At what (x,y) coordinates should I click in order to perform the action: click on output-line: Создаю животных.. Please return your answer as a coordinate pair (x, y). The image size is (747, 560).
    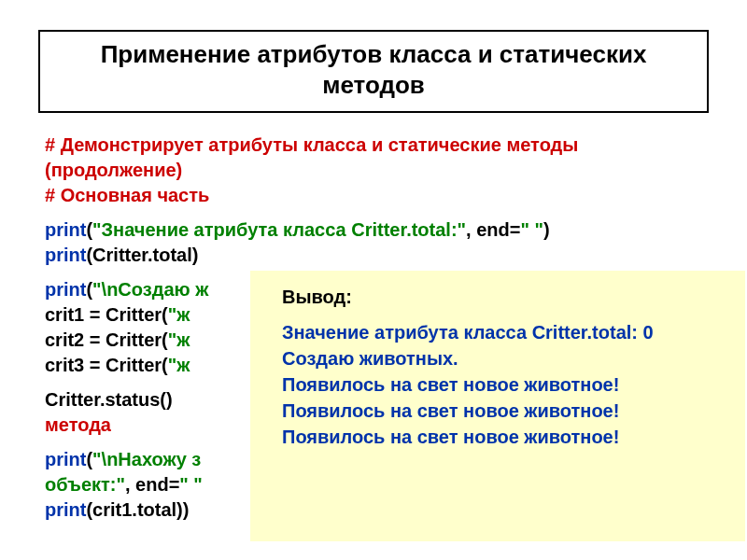
    Looking at the image, I should click on (504, 358).